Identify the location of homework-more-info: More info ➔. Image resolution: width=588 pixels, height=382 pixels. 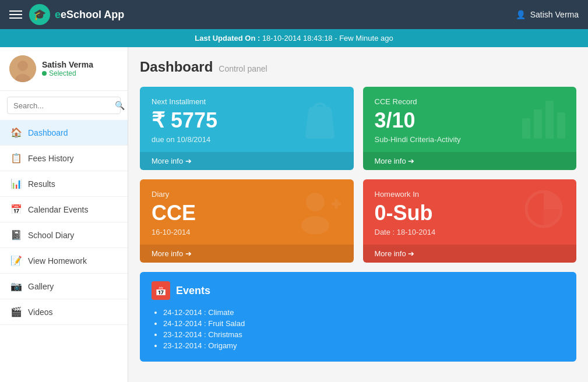
(470, 254).